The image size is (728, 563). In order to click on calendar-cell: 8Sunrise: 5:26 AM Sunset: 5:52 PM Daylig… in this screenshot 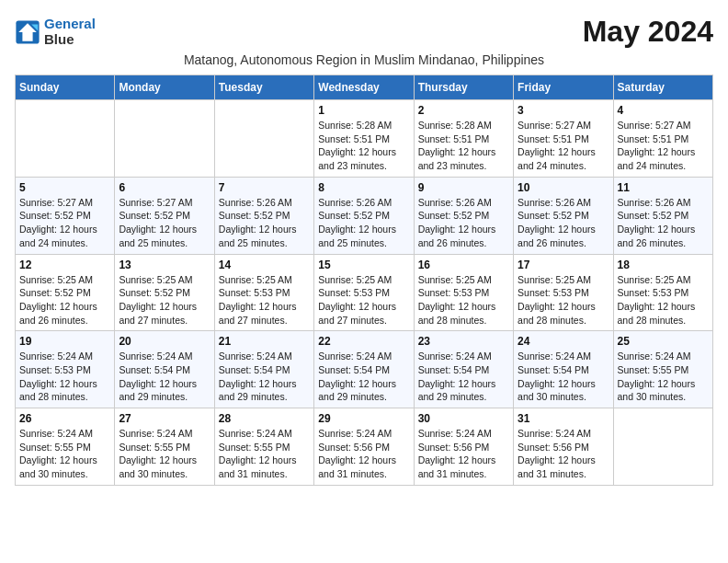, I will do `click(364, 215)`.